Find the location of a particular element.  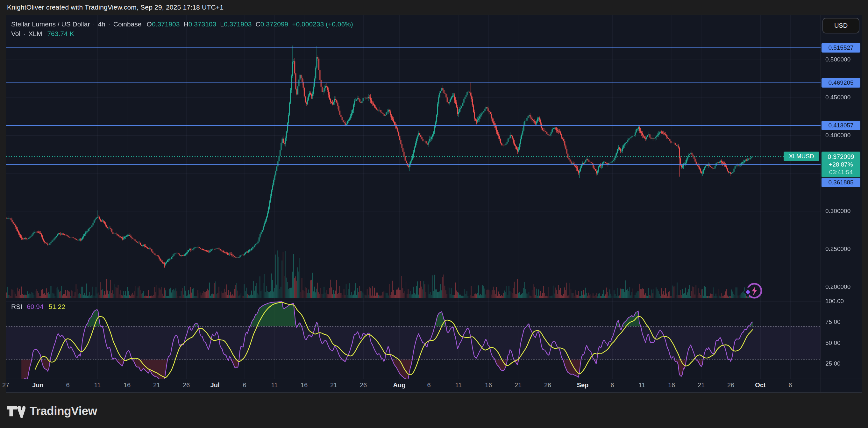

rsi-scale-label: 25.00 is located at coordinates (833, 364).